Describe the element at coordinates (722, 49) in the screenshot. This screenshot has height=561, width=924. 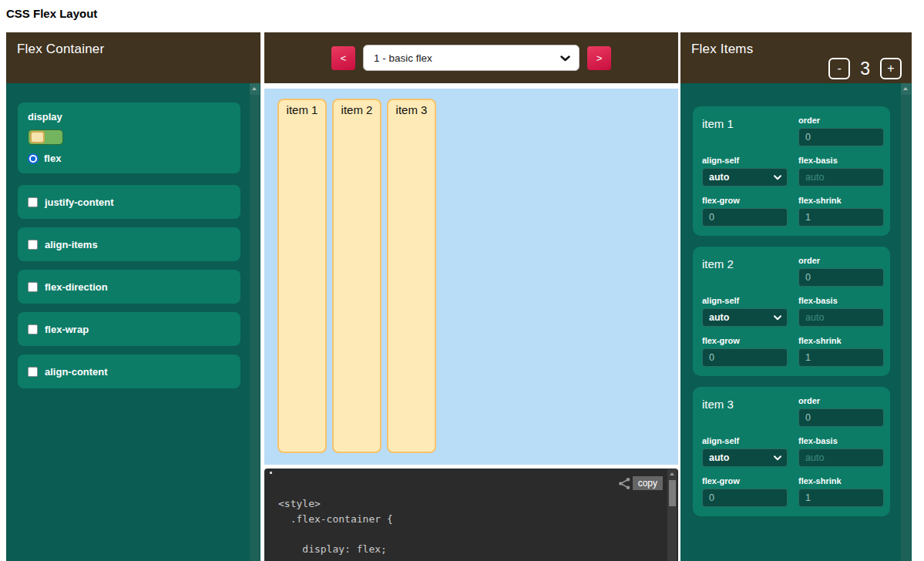
I see `flex-items-title: Flex Items` at that location.